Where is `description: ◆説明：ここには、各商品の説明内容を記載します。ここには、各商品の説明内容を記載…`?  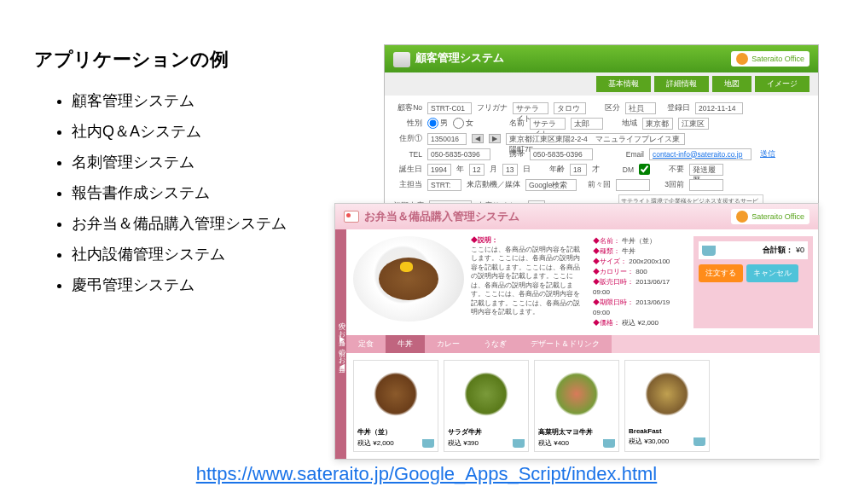
description: ◆説明：ここには、各商品の説明内容を記載します。ここには、各商品の説明内容を記載… is located at coordinates (529, 282).